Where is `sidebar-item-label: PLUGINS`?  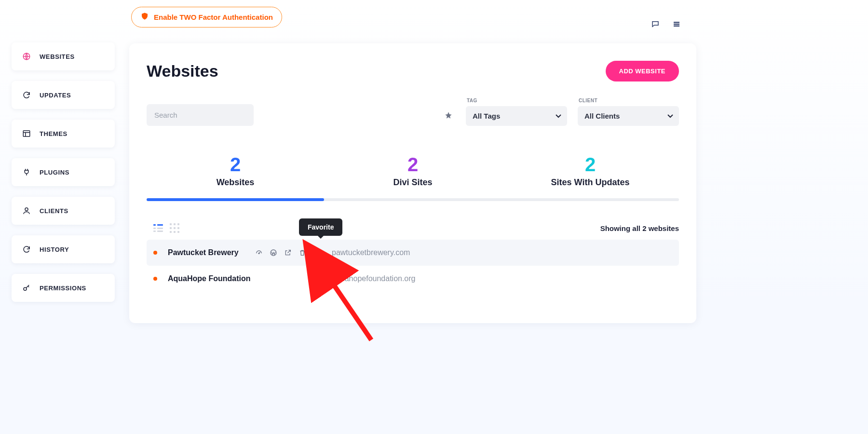
sidebar-item-label: PLUGINS is located at coordinates (54, 173).